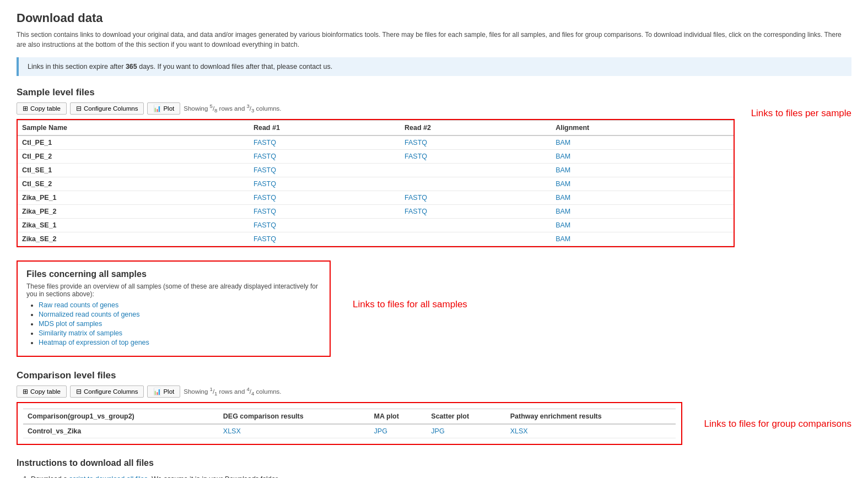 Image resolution: width=868 pixels, height=478 pixels. Describe the element at coordinates (376, 239) in the screenshot. I see `table-row: Zika_SE_2FASTQBAM` at that location.